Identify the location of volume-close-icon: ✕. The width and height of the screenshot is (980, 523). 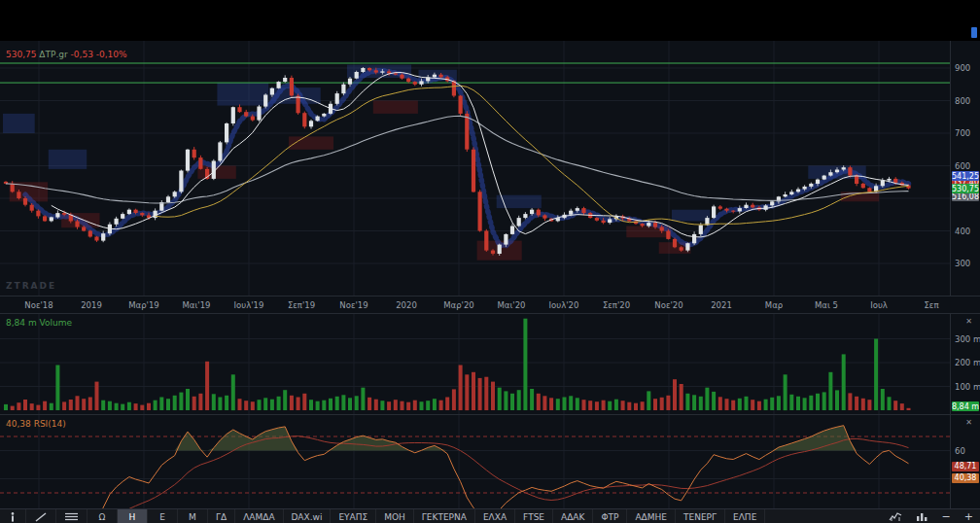
(968, 322).